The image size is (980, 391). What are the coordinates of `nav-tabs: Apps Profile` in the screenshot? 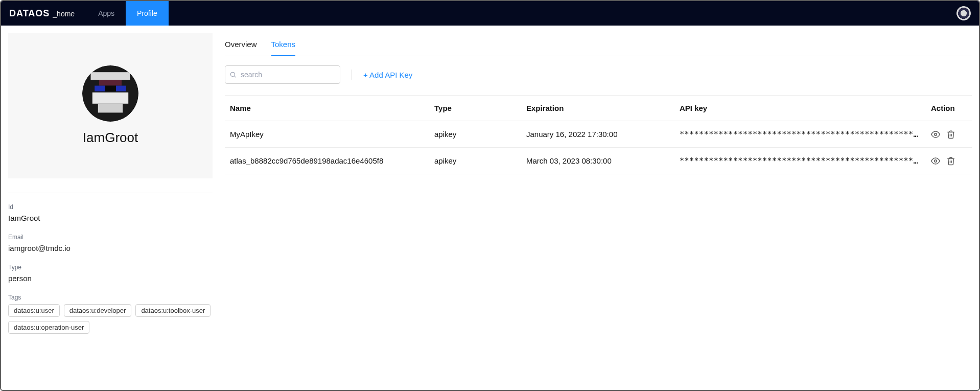 It's located at (128, 13).